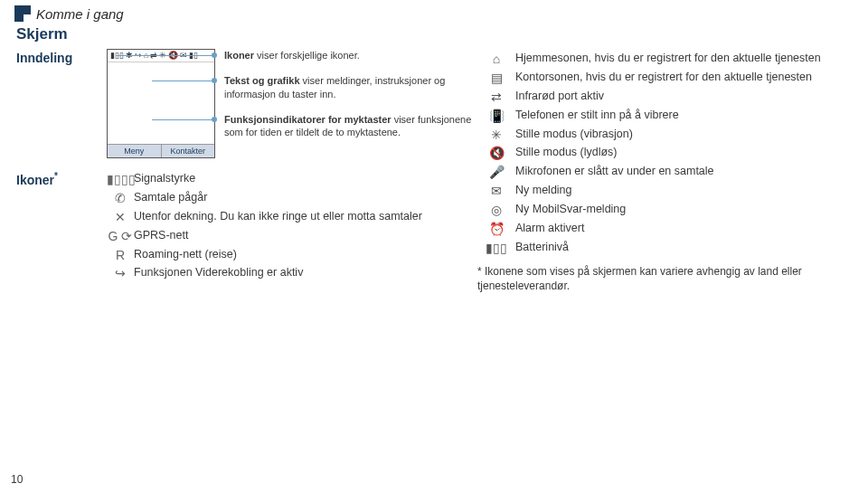  What do you see at coordinates (686, 228) in the screenshot?
I see `legend-text: Alarm aktivert` at bounding box center [686, 228].